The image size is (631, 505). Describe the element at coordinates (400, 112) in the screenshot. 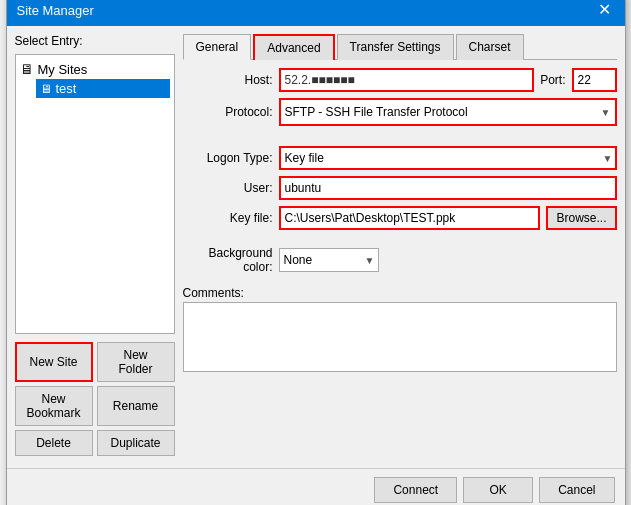

I see `protocol-row: Protocol: SFTP - SSH File Transfer Proto…` at that location.